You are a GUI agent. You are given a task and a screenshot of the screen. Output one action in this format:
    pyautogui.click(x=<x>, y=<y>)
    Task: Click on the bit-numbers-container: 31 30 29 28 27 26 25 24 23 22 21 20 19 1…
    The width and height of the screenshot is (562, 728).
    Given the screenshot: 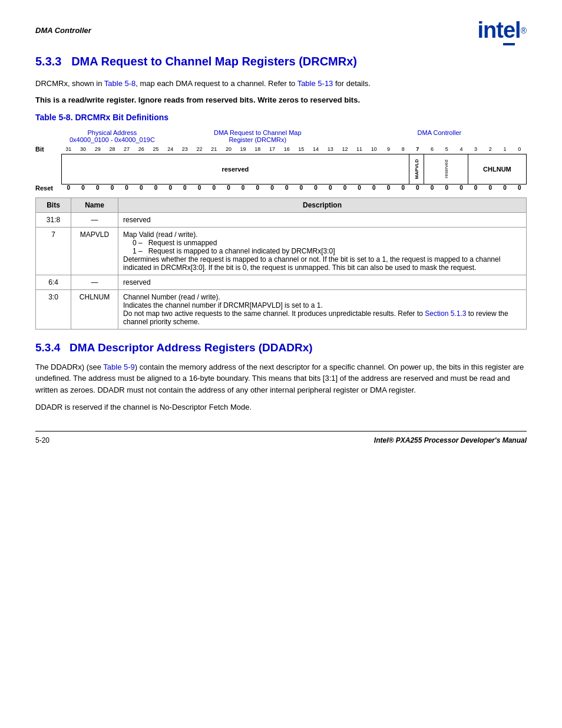 What is the action you would take?
    pyautogui.click(x=294, y=149)
    